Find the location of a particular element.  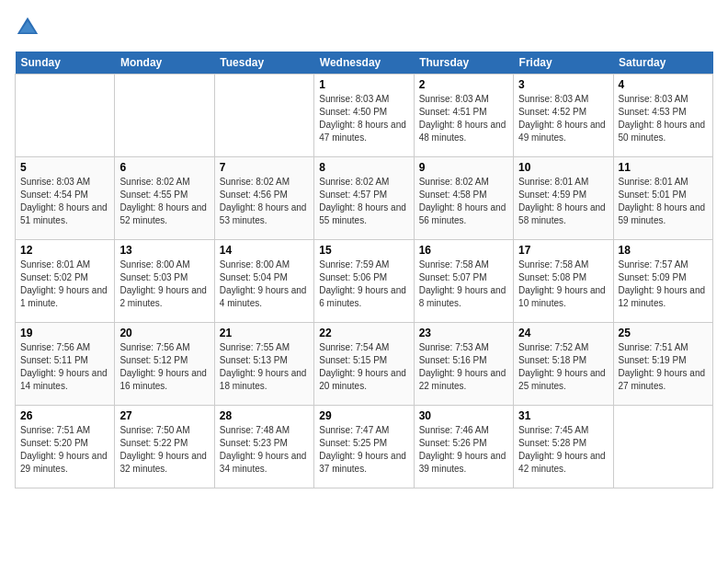

calendar-day-cell: 19Sunrise: 7:56 AM Sunset: 5:11 PM Dayli… is located at coordinates (65, 364).